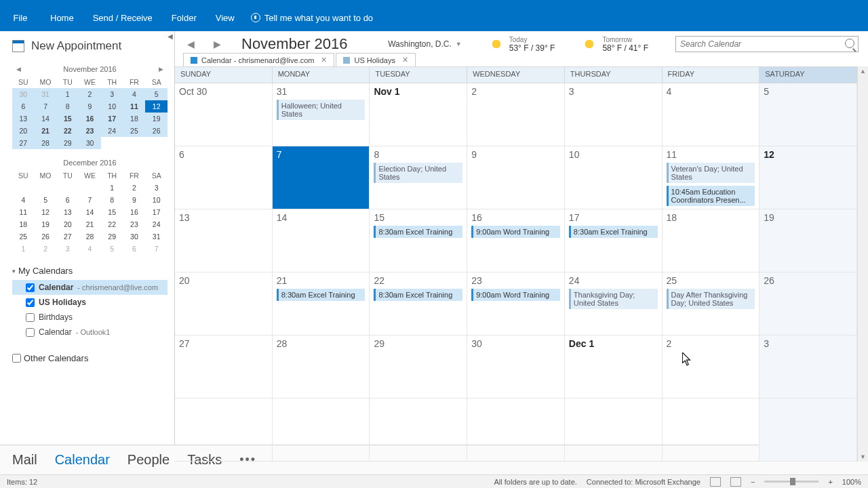 This screenshot has width=868, height=488. Describe the element at coordinates (46, 224) in the screenshot. I see `mini-day: 19` at that location.